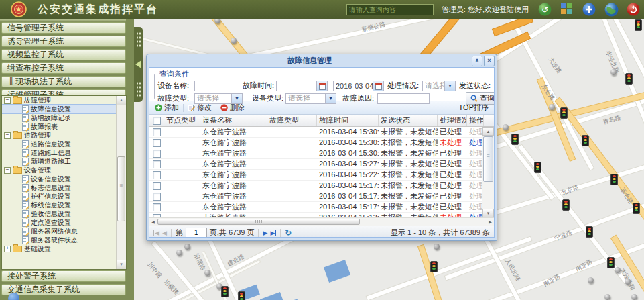 This screenshot has width=644, height=300. What do you see at coordinates (64, 42) in the screenshot?
I see `sidebar-subsystem-item: 诱导管理子系统` at bounding box center [64, 42].